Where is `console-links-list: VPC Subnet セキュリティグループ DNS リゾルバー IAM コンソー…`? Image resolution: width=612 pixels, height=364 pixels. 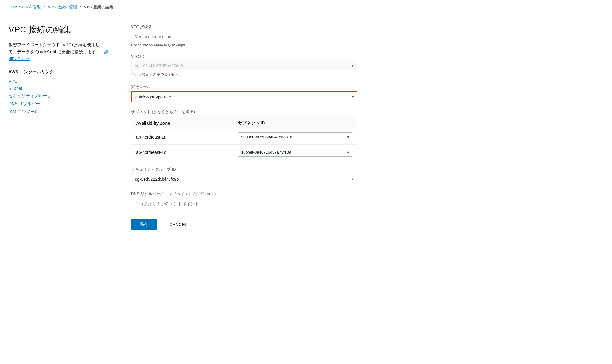 console-links-list: VPC Subnet セキュリティグループ DNS リゾルバー IAM コンソー… is located at coordinates (61, 97).